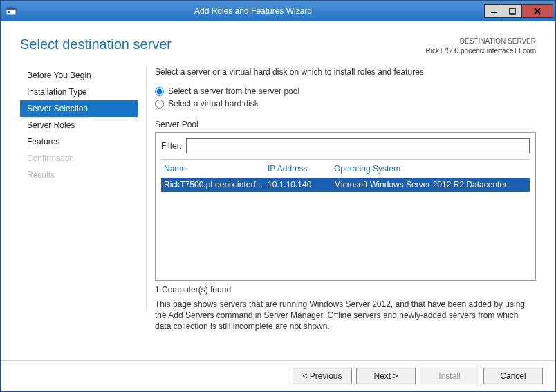  I want to click on cancel-button: Cancel, so click(513, 376).